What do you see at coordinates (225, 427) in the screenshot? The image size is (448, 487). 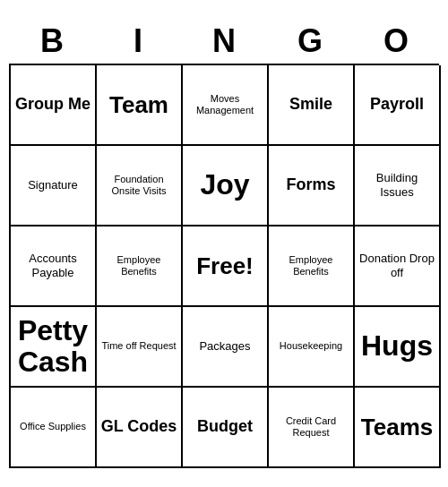 I see `cell-label: Budget` at bounding box center [225, 427].